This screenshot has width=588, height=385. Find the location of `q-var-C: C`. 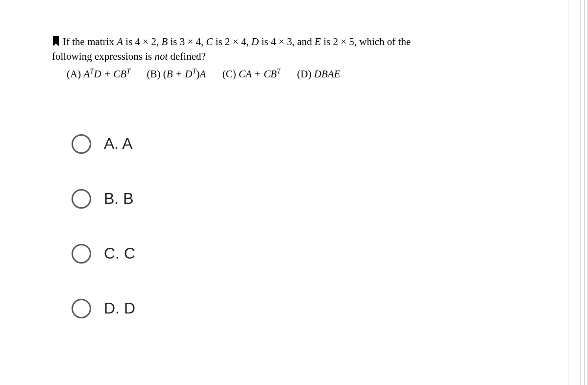

q-var-C: C is located at coordinates (210, 42).